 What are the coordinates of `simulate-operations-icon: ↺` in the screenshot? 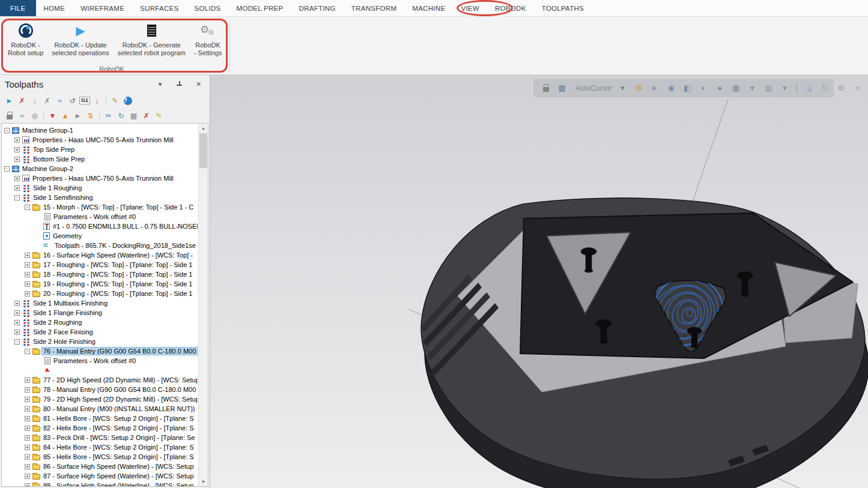 It's located at (72, 101).